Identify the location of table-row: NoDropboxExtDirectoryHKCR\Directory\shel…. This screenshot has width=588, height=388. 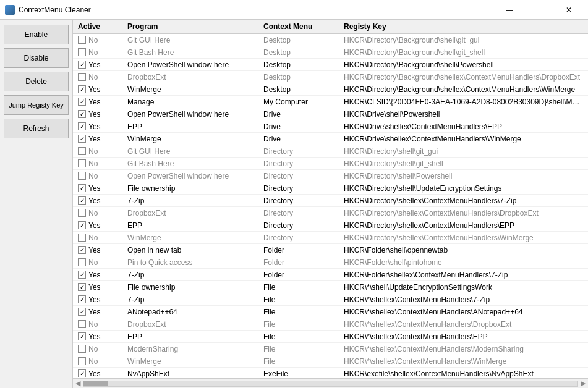
(330, 213).